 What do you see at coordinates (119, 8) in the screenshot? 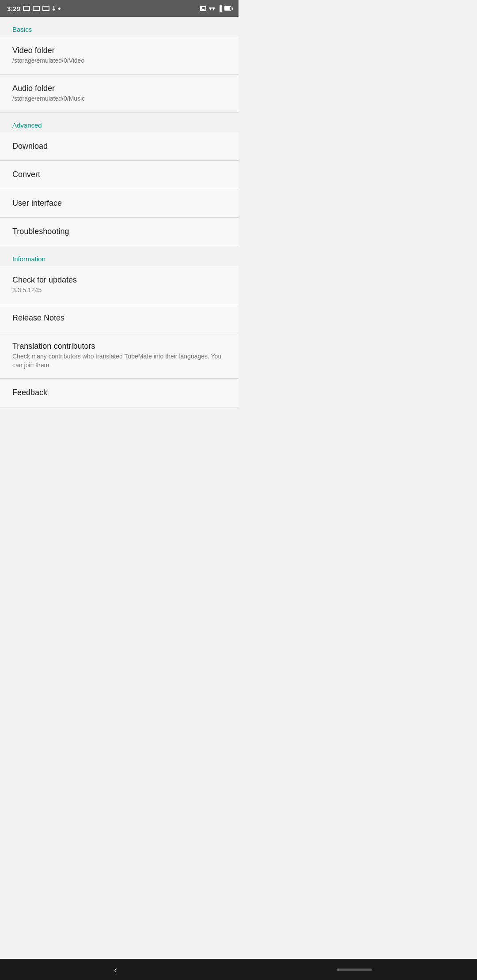
I see `status-bar: 3:29 ▾▾ ▐` at bounding box center [119, 8].